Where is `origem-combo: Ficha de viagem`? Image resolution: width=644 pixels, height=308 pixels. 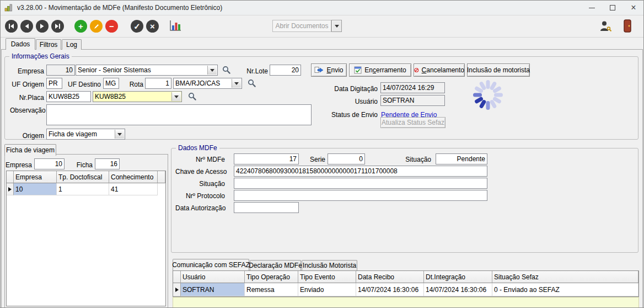
origem-combo: Ficha de viagem is located at coordinates (86, 134).